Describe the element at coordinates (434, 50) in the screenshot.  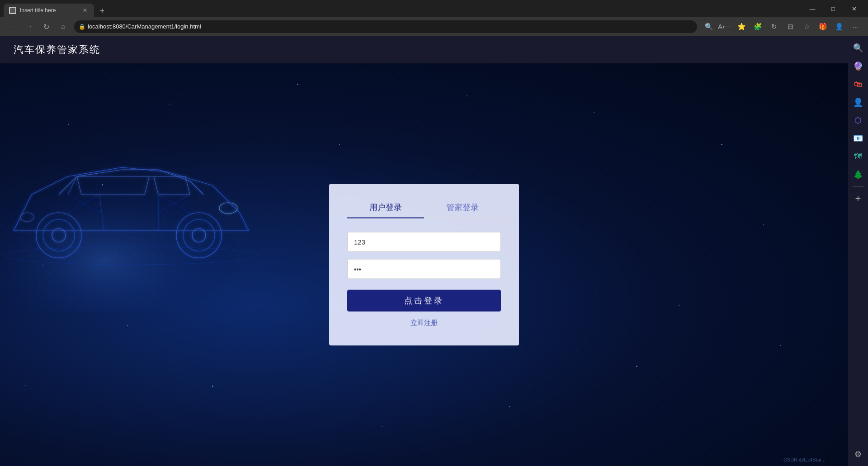
I see `app-header: 汽车保养管家系统` at that location.